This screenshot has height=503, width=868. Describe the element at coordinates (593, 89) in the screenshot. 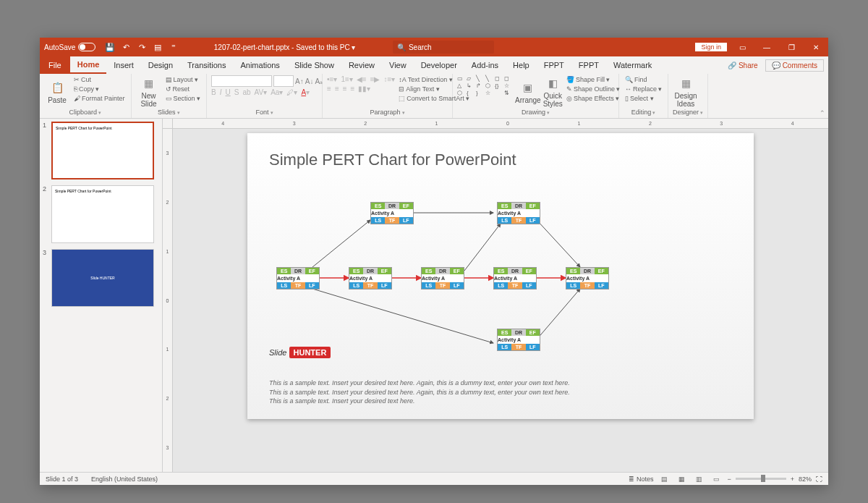

I see `shape-outline-button: ✎Shape Outline ▾` at that location.